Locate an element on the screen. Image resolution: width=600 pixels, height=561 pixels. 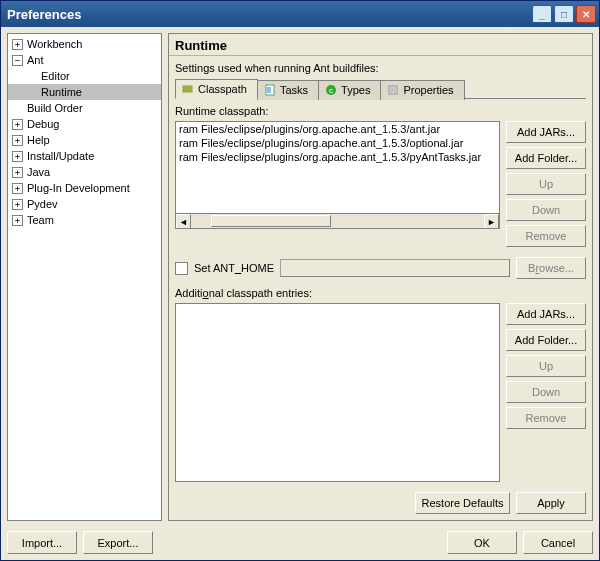
scroll-track is located at coordinates (338, 221).